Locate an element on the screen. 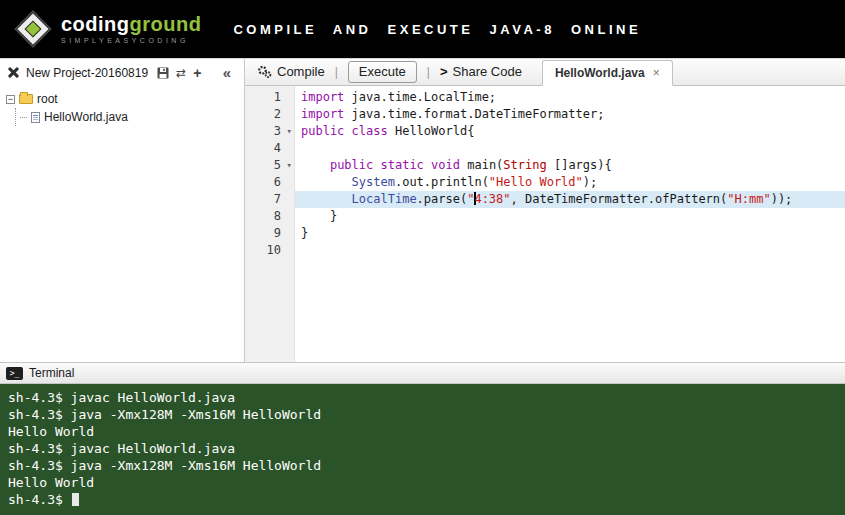  compile-label: Compile is located at coordinates (301, 72).